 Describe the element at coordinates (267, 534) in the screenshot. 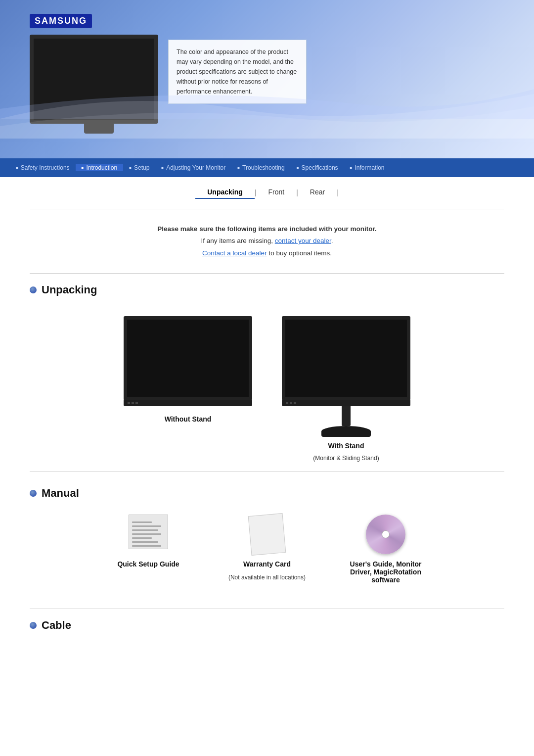

I see `warranty-card-icon-wrapper` at that location.